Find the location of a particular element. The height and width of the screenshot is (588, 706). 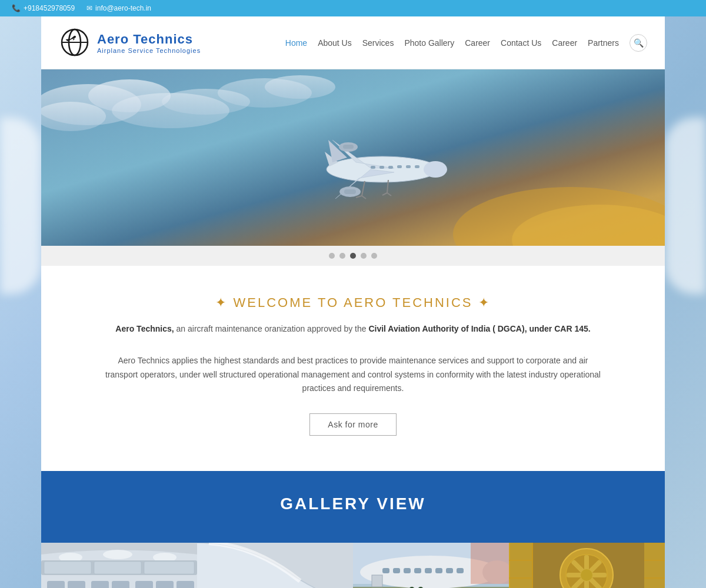

slider-dots is located at coordinates (353, 256).